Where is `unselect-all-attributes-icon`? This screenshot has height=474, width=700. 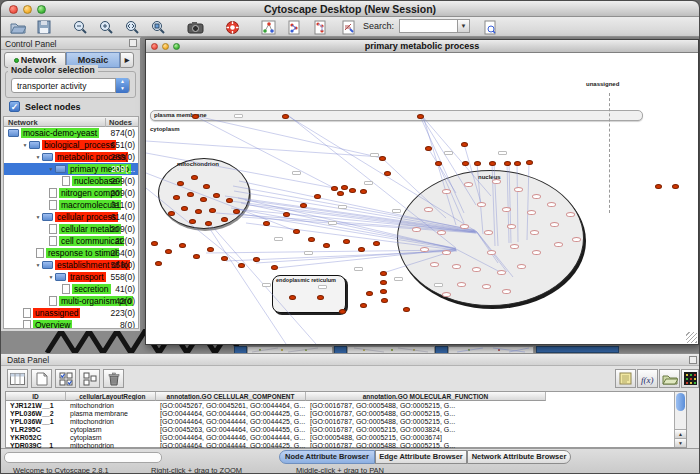 unselect-all-attributes-icon is located at coordinates (90, 378).